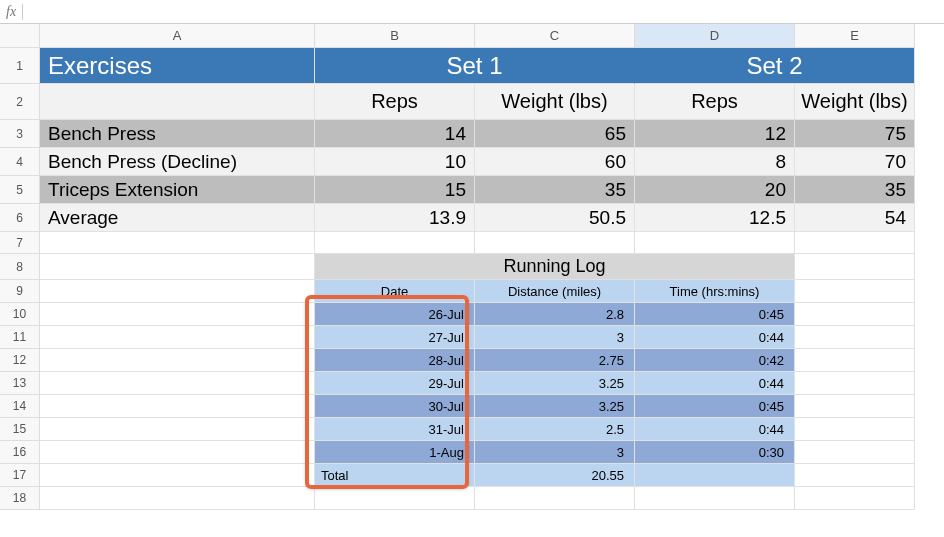  I want to click on title-set1: Set 1, so click(475, 66).